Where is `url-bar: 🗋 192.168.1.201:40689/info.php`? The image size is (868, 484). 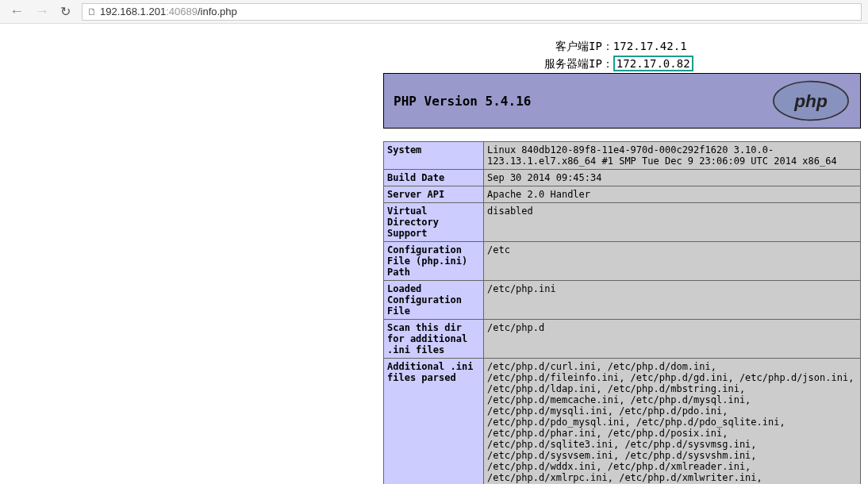 url-bar: 🗋 192.168.1.201:40689/info.php is located at coordinates (471, 12).